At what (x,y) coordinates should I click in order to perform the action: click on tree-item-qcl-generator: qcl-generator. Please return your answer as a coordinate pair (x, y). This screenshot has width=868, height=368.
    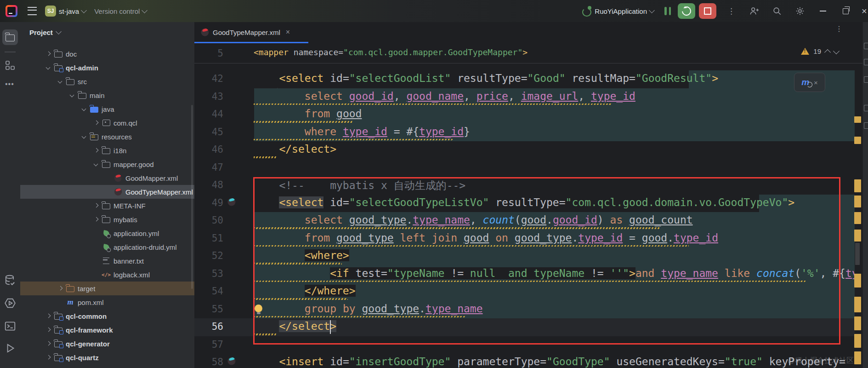
    Looking at the image, I should click on (108, 344).